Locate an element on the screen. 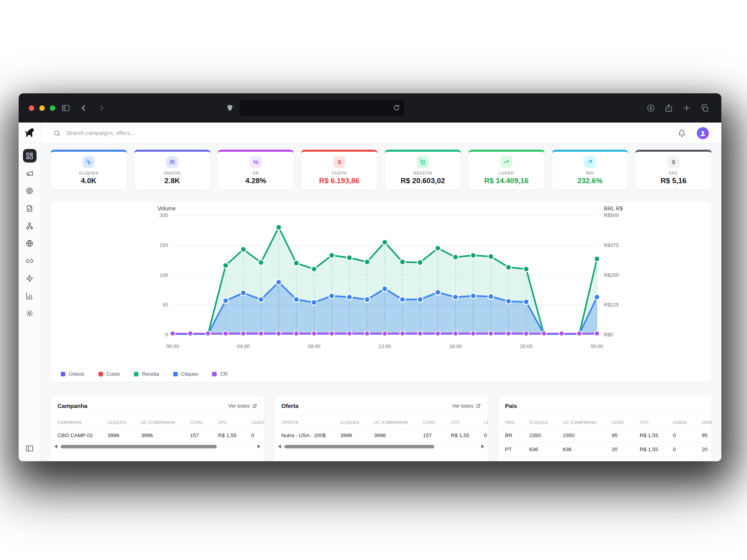  legend-item-custo: Custo is located at coordinates (109, 374).